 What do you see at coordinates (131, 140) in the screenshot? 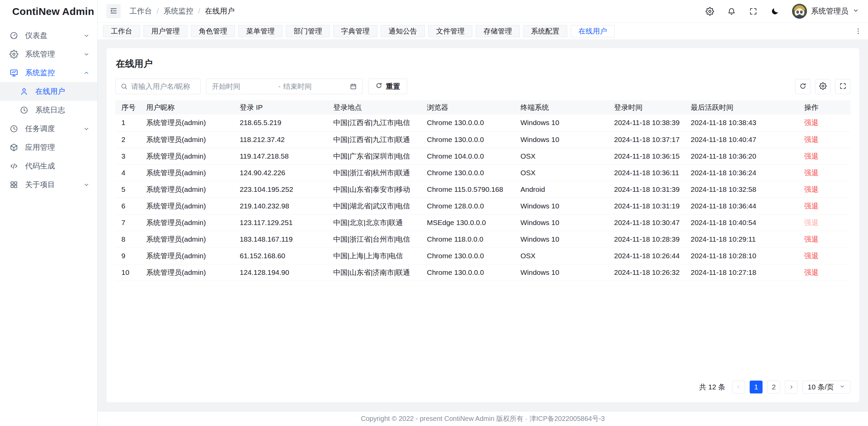
I see `cell-index: 2` at bounding box center [131, 140].